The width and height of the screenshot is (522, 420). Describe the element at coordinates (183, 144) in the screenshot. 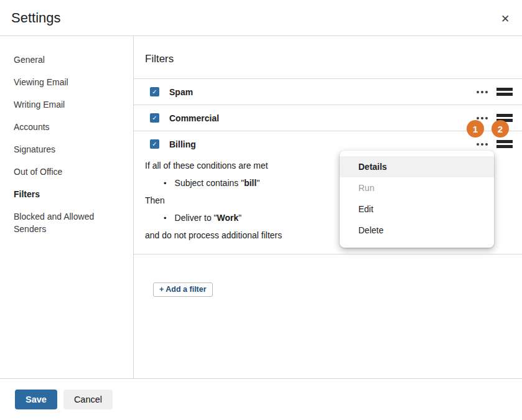

I see `filter-name: Billing` at that location.